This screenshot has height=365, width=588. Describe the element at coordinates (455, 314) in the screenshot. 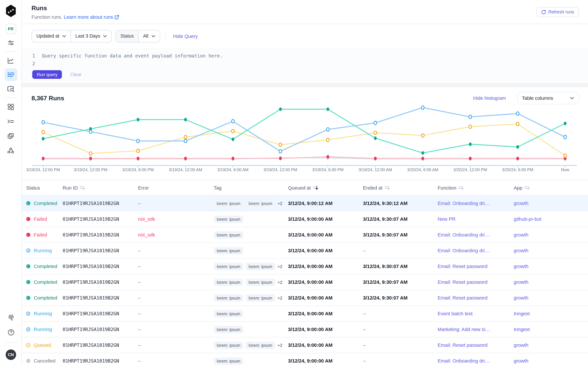

I see `function-link: Event batch test` at that location.